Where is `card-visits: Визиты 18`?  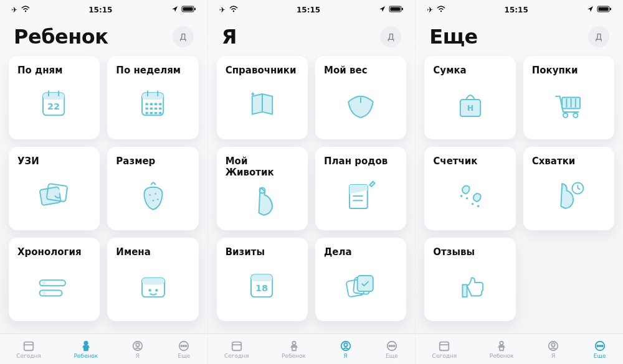 card-visits: Визиты 18 is located at coordinates (262, 279).